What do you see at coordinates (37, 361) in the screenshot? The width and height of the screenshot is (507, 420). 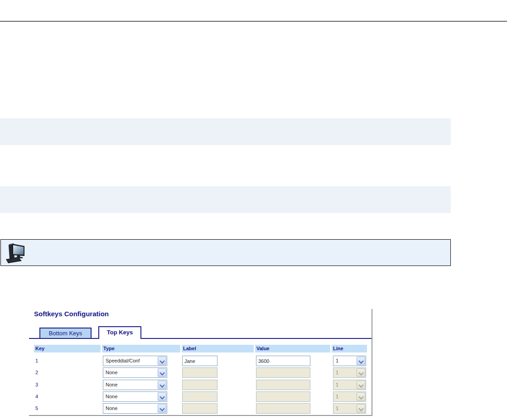 I see `key-number: 1` at bounding box center [37, 361].